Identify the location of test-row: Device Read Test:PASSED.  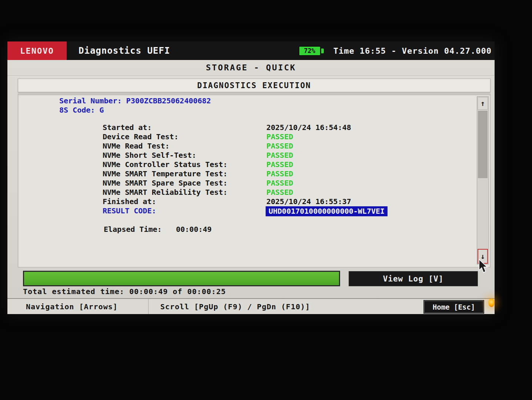
(254, 137).